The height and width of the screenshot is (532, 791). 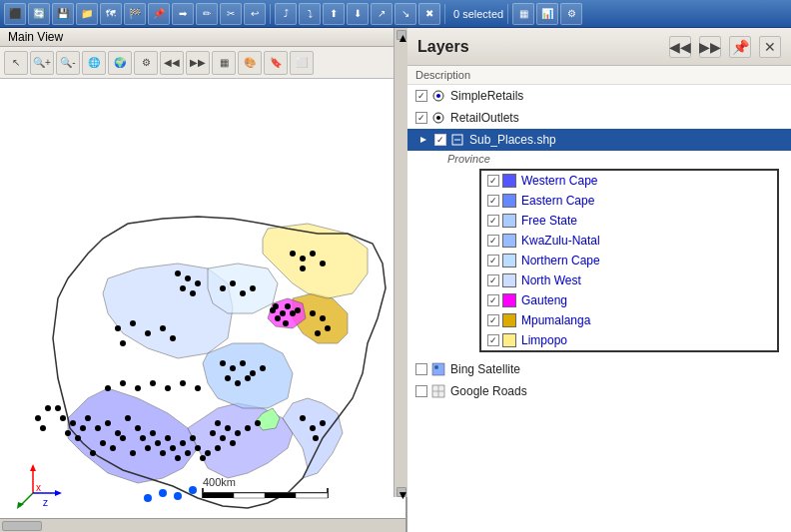 I want to click on toolbar-icon-4: 📁, so click(x=87, y=14).